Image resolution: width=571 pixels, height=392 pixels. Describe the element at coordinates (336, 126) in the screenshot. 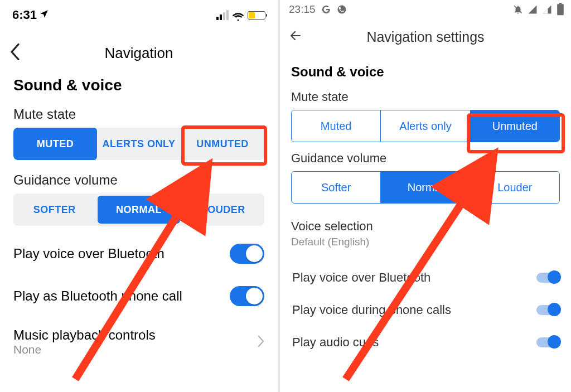

I see `mute-option-muted: Muted` at that location.